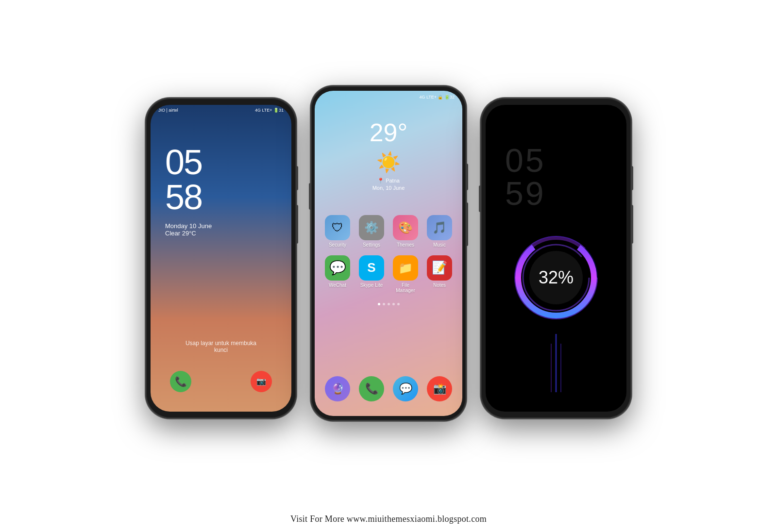  I want to click on app-skype: S Skype Lite, so click(372, 274).